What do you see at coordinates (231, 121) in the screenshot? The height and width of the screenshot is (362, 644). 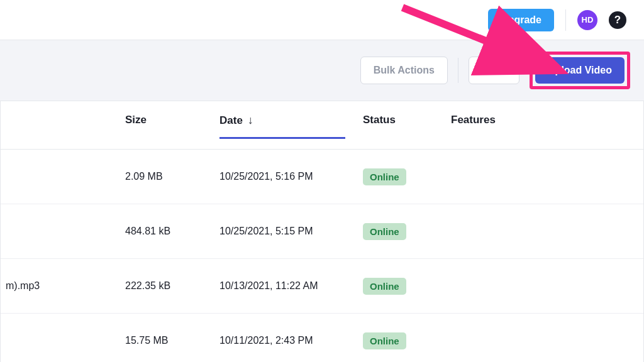 I see `date-header-label: Date` at bounding box center [231, 121].